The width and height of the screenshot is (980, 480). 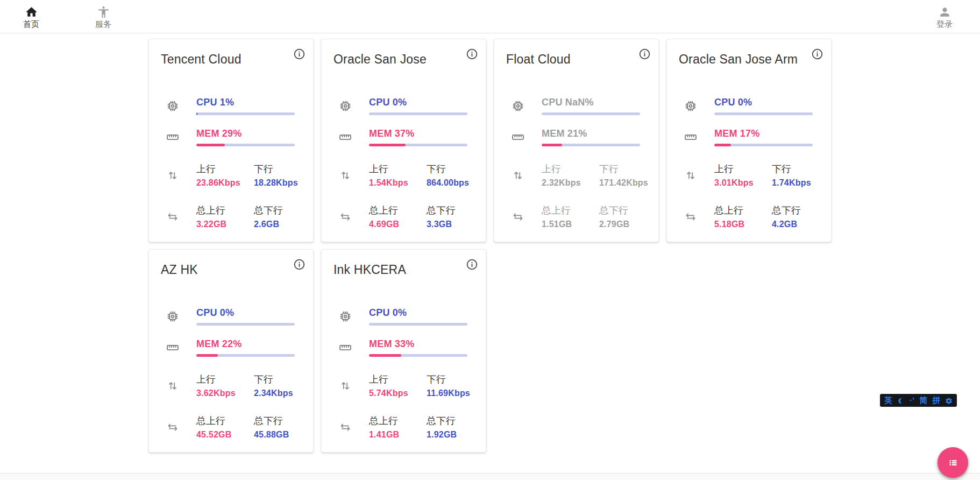 I want to click on server-name: Ink HKCERA, so click(x=370, y=270).